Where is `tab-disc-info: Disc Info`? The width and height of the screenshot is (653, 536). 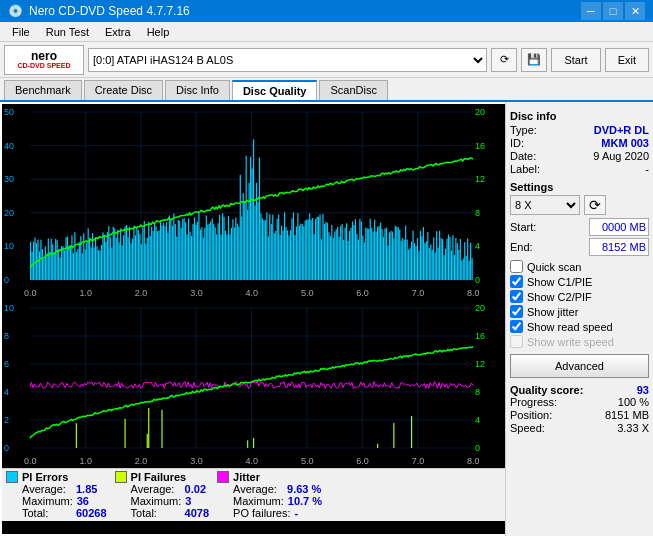
tab-disc-info: Disc Info is located at coordinates (198, 90).